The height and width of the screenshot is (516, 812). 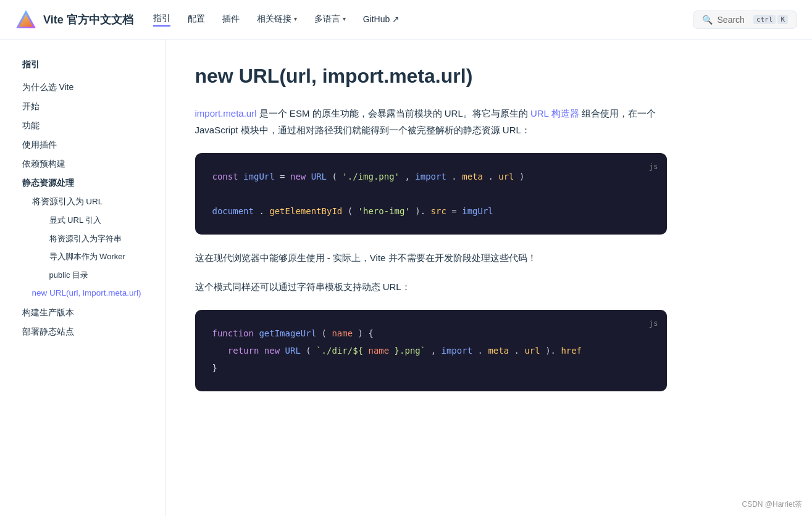 What do you see at coordinates (101, 257) in the screenshot?
I see `sidebar-item-worker: 导入脚本作为 Worker` at bounding box center [101, 257].